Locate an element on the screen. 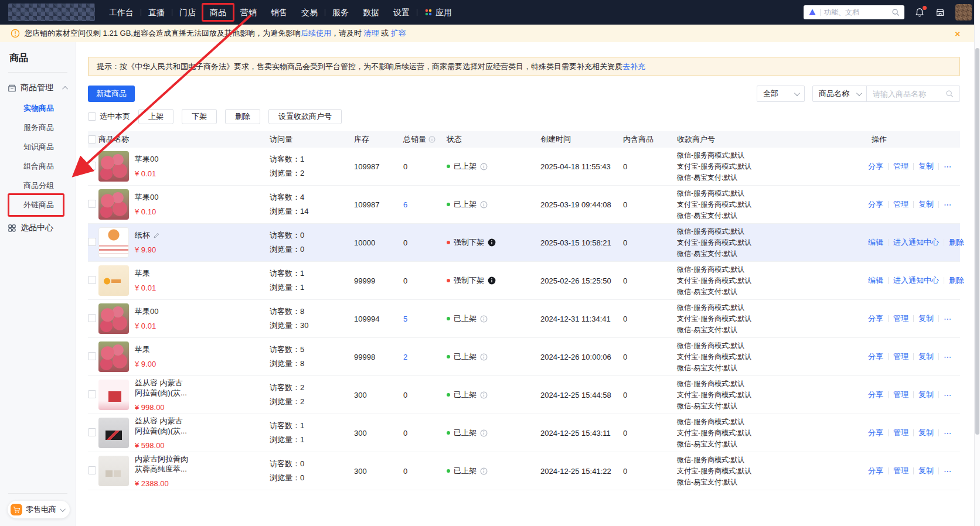 The height and width of the screenshot is (526, 980). sales-cell: 5 is located at coordinates (425, 319).